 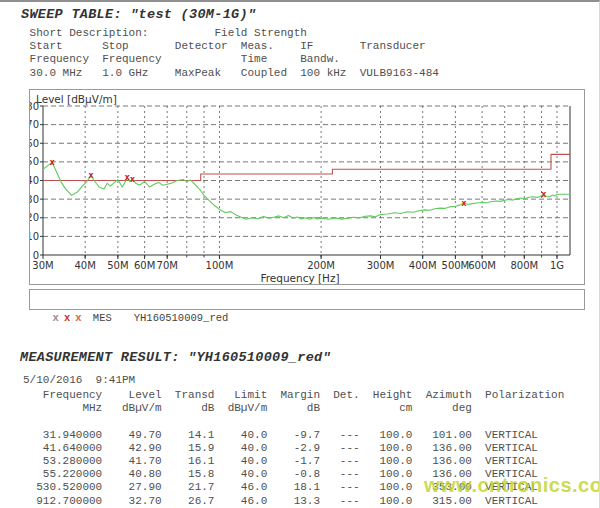 What do you see at coordinates (34, 144) in the screenshot?
I see `svg-text: 60` at bounding box center [34, 144].